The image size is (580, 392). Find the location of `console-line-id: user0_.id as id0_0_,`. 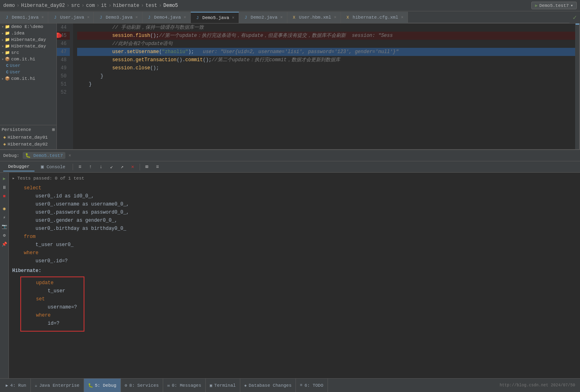

console-line-id: user0_.id as id0_0_, is located at coordinates (71, 196).